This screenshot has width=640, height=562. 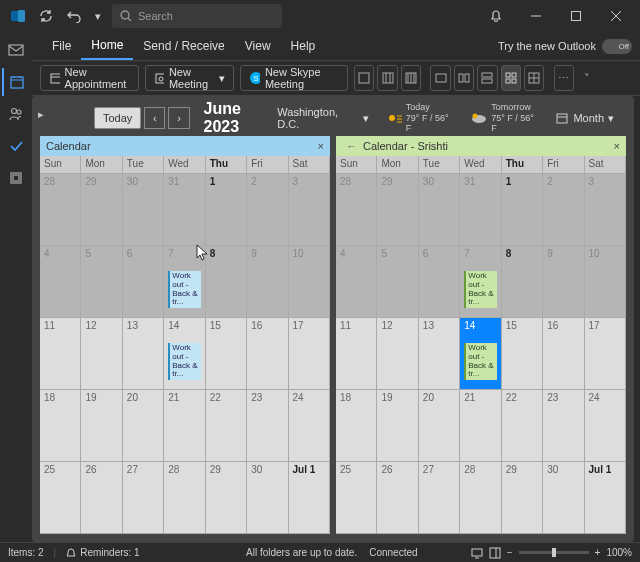 What do you see at coordinates (534, 78) in the screenshot?
I see `arrange-5-icon` at bounding box center [534, 78].